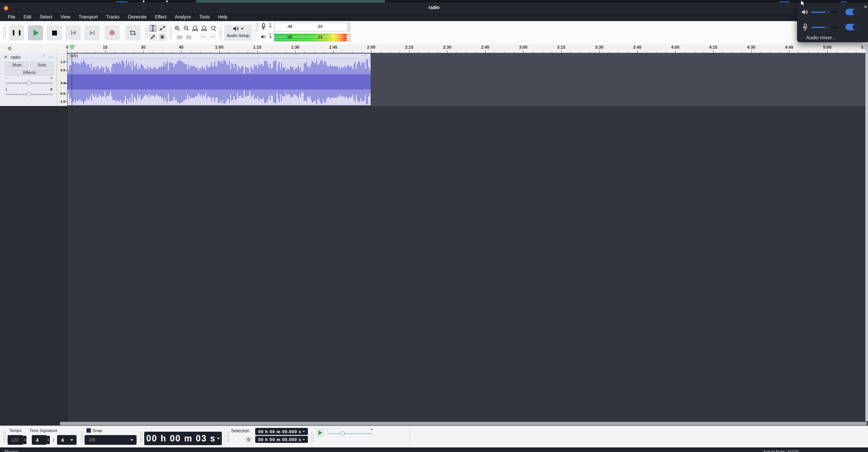 Image resolution: width=868 pixels, height=452 pixels. What do you see at coordinates (434, 437) in the screenshot?
I see `bottom-toolbar: Tempo 120 Time Signature 4 / 4 Snap 1/8 …` at bounding box center [434, 437].